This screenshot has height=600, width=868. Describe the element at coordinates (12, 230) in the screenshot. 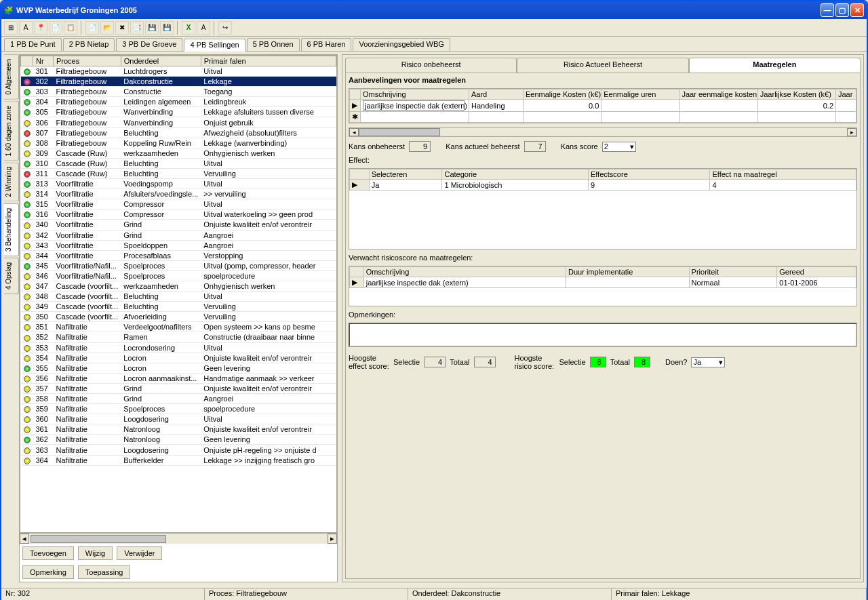

I see `side-tab: 3 Behandeling` at that location.